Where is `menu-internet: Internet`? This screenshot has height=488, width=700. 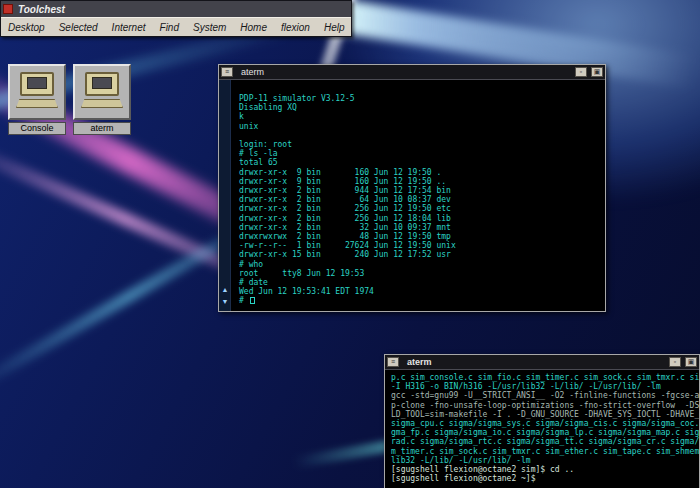
menu-internet: Internet is located at coordinates (129, 28).